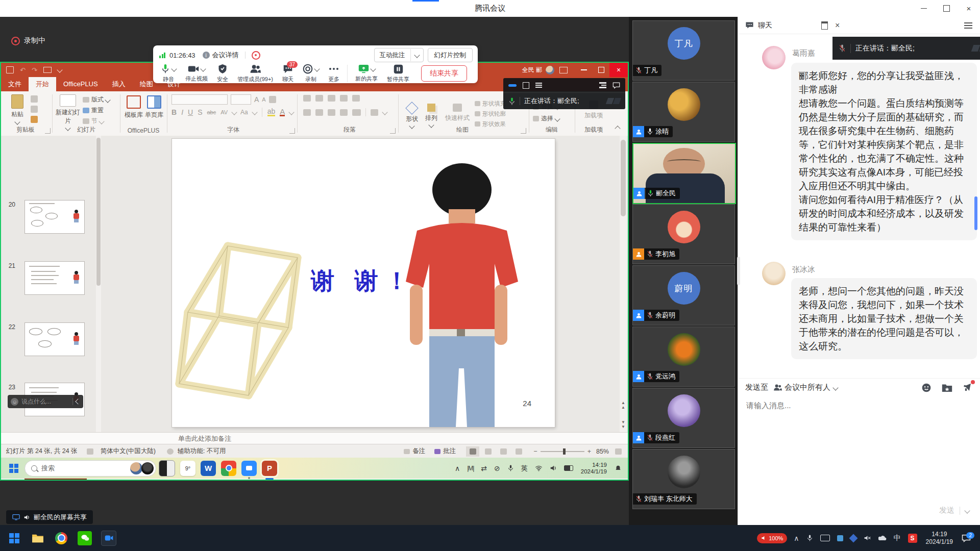 This screenshot has height=551, width=980. I want to click on next-slide-button: ▼▼, so click(623, 424).